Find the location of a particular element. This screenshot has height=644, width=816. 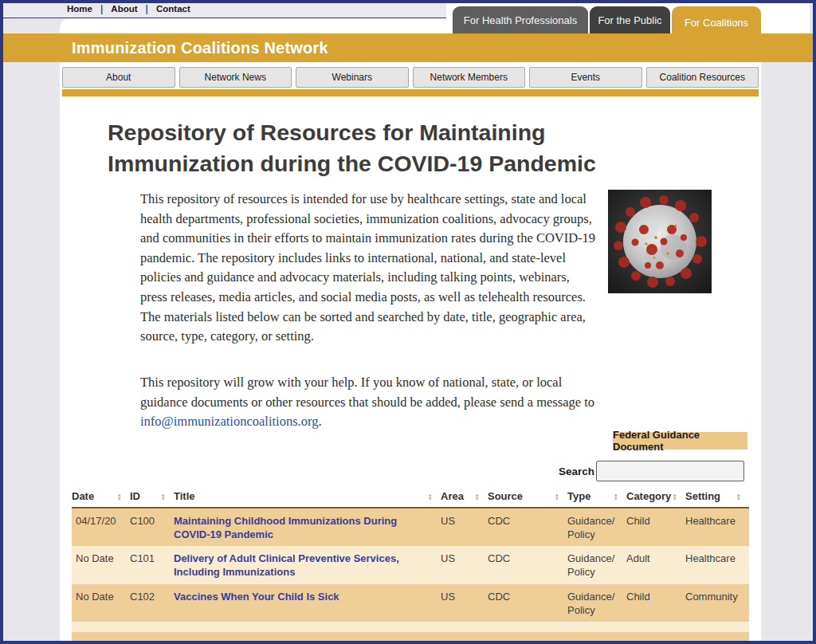

contact-email-link: info@immunizationcoalitions.org is located at coordinates (230, 421).